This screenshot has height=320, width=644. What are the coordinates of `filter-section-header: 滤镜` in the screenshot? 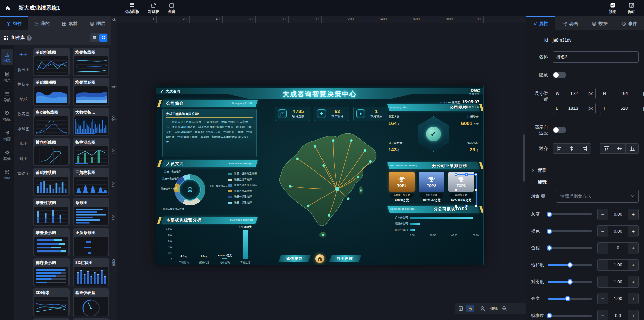 It's located at (585, 182).